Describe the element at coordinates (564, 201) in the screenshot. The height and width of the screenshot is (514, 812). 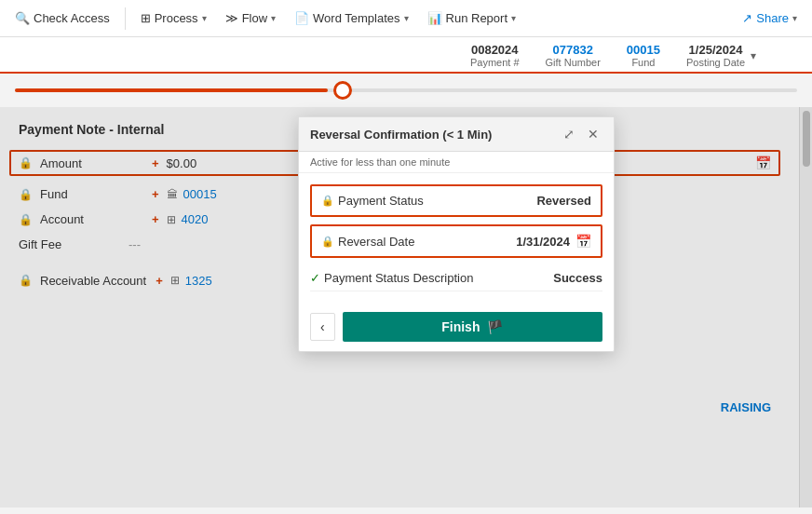
I see `payment-status-value: Reversed` at that location.